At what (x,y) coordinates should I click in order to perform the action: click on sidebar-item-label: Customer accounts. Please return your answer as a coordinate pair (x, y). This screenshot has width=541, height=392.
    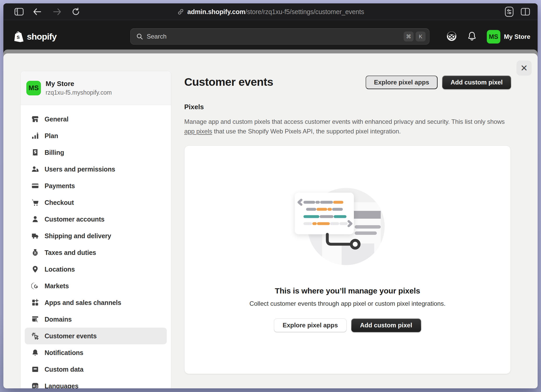
    Looking at the image, I should click on (75, 219).